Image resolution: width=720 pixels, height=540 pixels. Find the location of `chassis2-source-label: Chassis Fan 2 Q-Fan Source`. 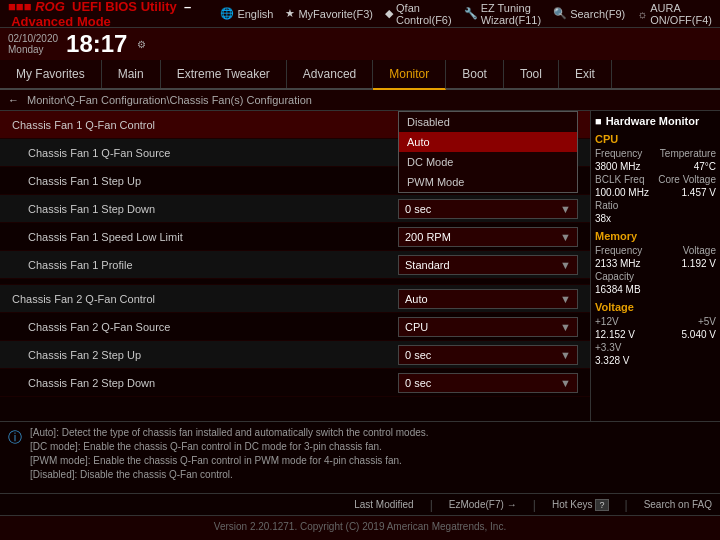

chassis2-source-label: Chassis Fan 2 Q-Fan Source is located at coordinates (205, 327).